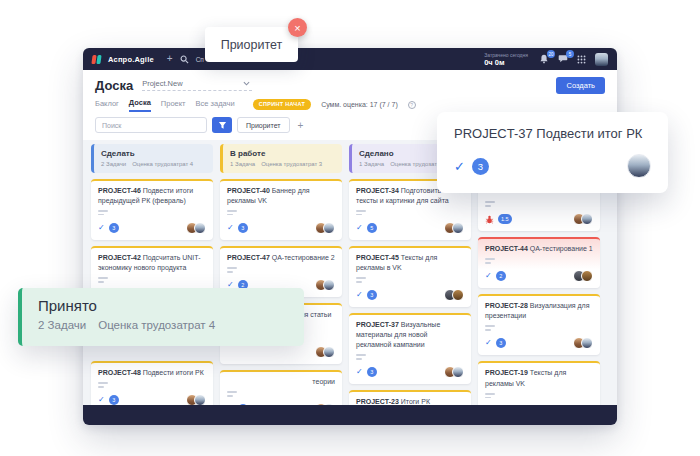 This screenshot has height=456, width=700. I want to click on estimate-badge: 5, so click(372, 228).